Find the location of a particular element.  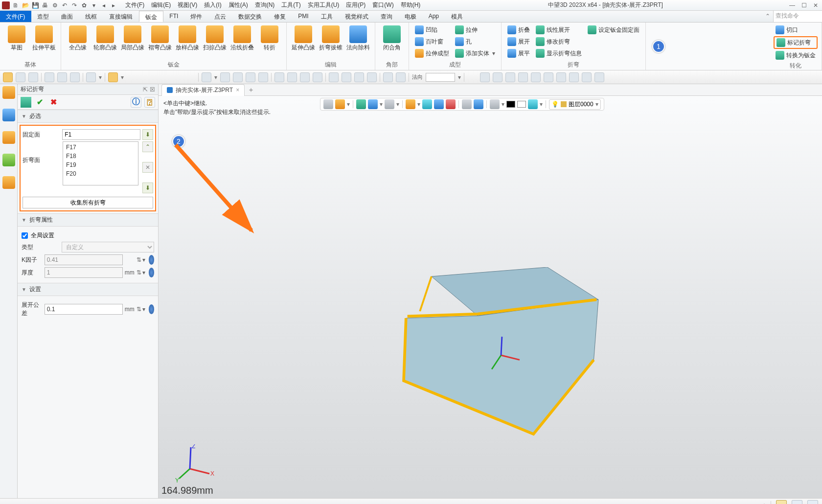

btn-louver: 百叶窗 is located at coordinates (432, 42).